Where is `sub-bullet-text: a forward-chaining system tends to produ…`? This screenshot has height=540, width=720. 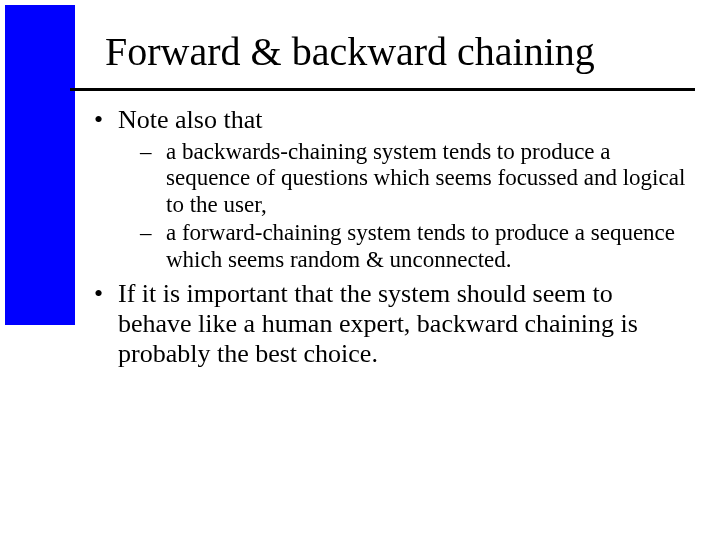 sub-bullet-text: a forward-chaining system tends to produ… is located at coordinates (420, 246).